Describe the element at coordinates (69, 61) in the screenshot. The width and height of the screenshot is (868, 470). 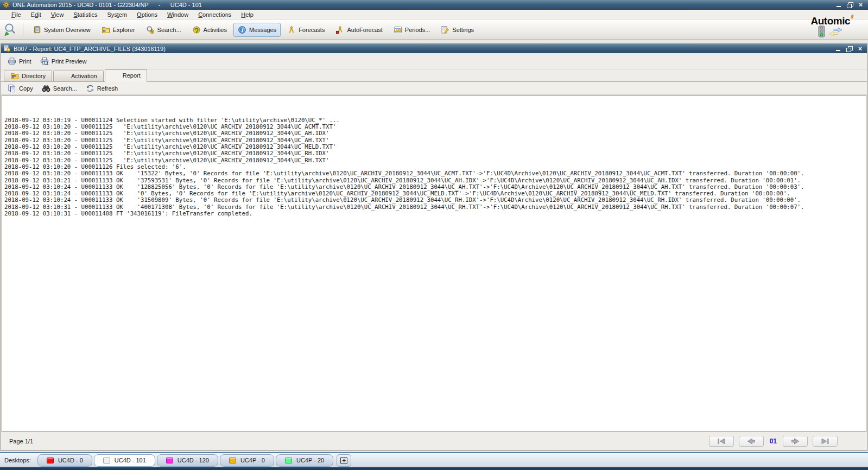
I see `print-toolbar-button-label: Print Preview` at that location.